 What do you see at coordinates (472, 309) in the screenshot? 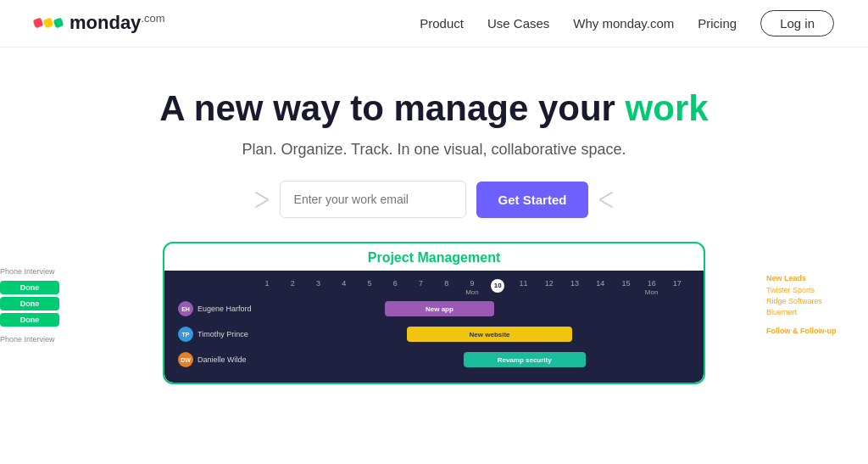
I see `gantt-track-1: New app` at bounding box center [472, 309].